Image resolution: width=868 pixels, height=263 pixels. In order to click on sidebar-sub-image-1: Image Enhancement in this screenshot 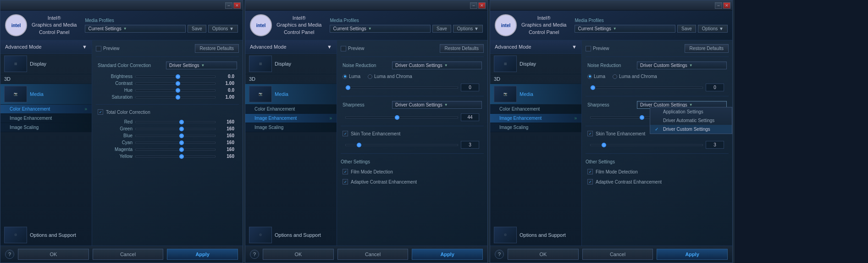, I will do `click(46, 118)`.